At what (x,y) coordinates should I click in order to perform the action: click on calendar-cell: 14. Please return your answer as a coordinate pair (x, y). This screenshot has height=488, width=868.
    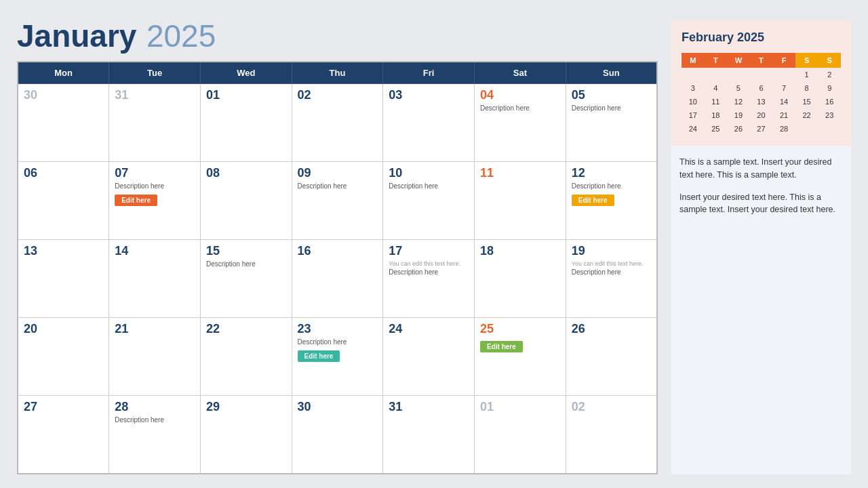
    Looking at the image, I should click on (155, 279).